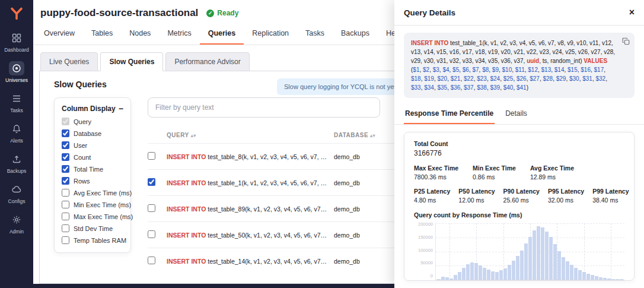  I want to click on histogram-y-axis: 200000150000100000500000, so click(425, 250).